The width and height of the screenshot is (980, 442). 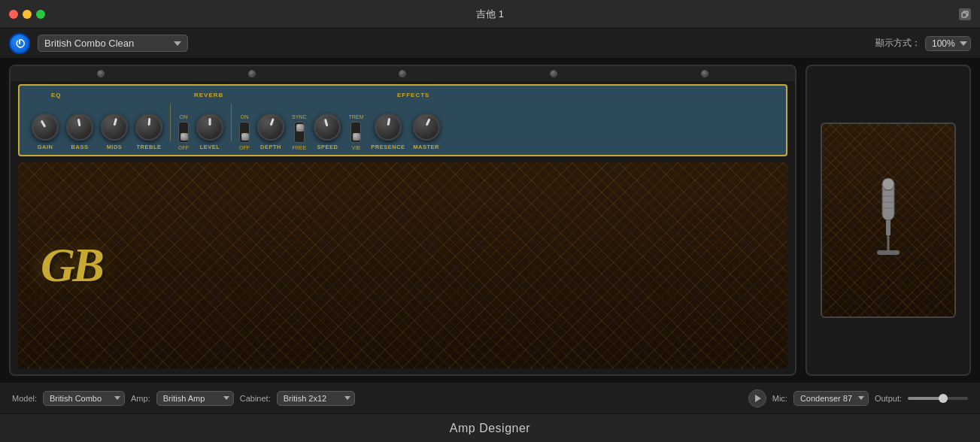 I want to click on level-knob, so click(x=210, y=127).